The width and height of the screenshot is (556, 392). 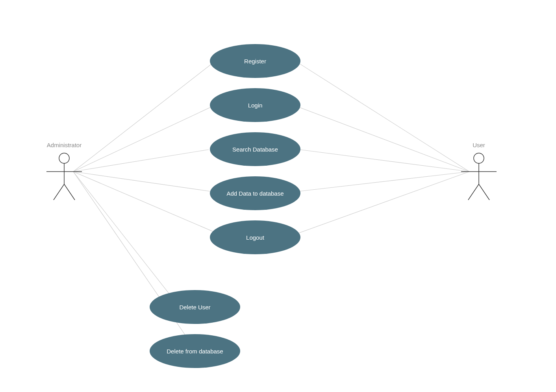 I want to click on connector-admin-add-data, so click(x=142, y=181).